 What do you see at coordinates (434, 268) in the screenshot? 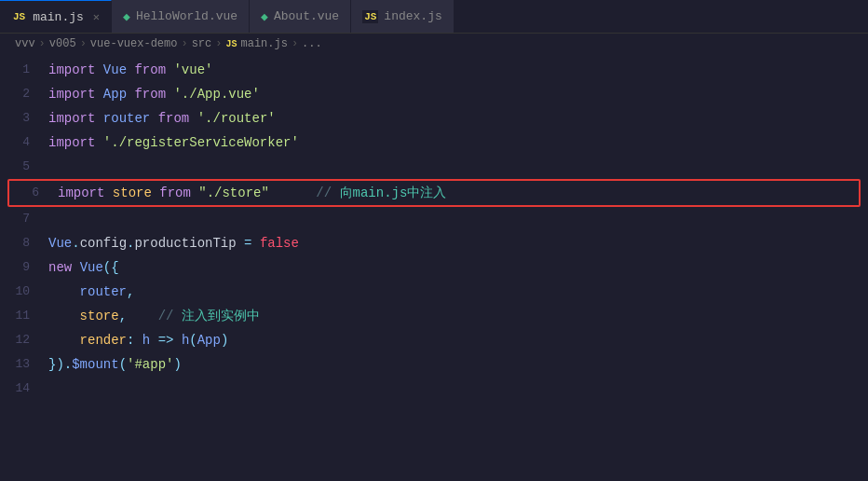
I see `code-line: 9new Vue({` at bounding box center [434, 268].